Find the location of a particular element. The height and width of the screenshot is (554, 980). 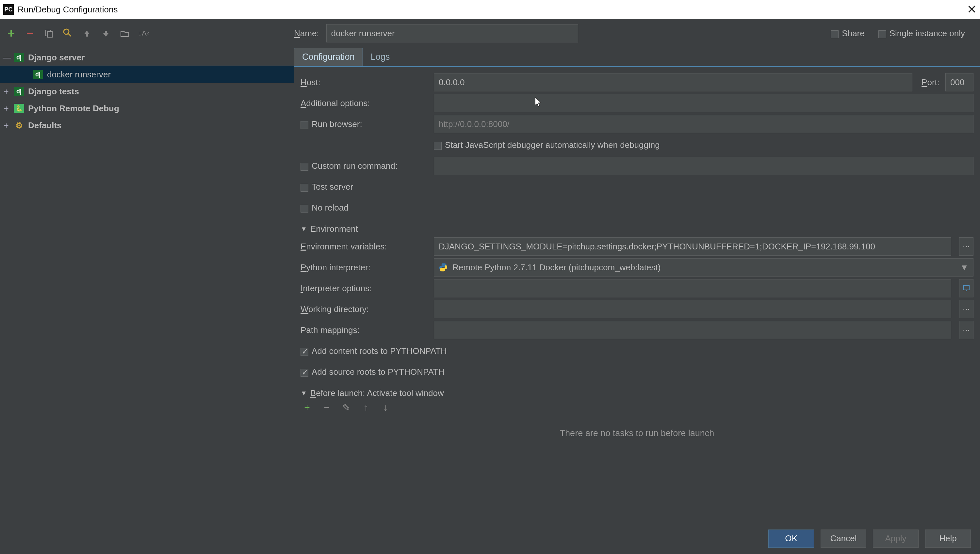

custom-run-command-checkbox: Custom run command: is located at coordinates (364, 166).